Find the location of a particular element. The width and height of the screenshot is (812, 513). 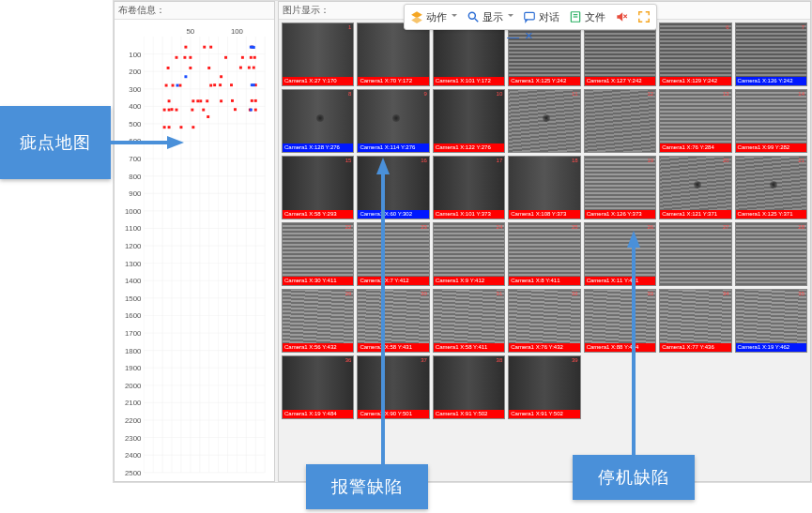

thumbnail: 5Camera1 X:127 Y:242 is located at coordinates (620, 54).